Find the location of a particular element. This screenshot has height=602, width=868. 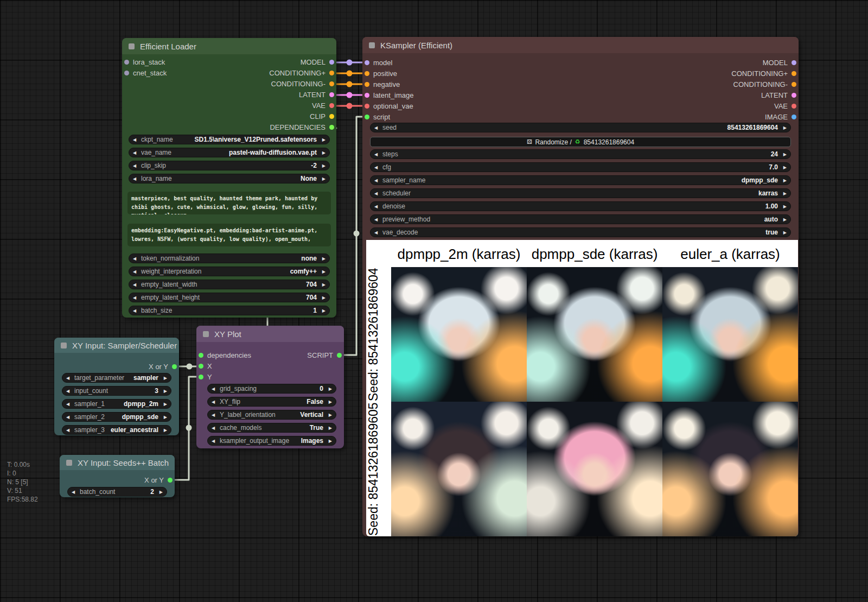

widget-sampler-3: ◀sampler_3euler_ancestral▶ is located at coordinates (117, 430).